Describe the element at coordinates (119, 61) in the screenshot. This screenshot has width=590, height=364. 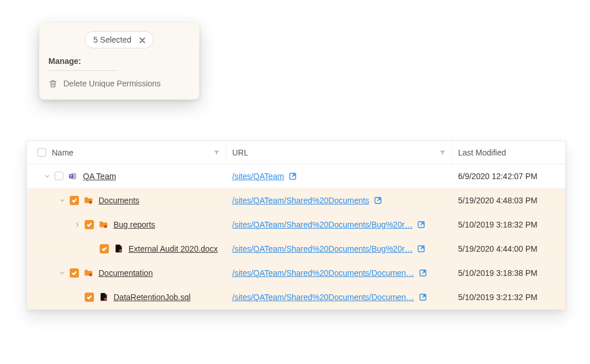
I see `manage-heading: Manage:` at that location.